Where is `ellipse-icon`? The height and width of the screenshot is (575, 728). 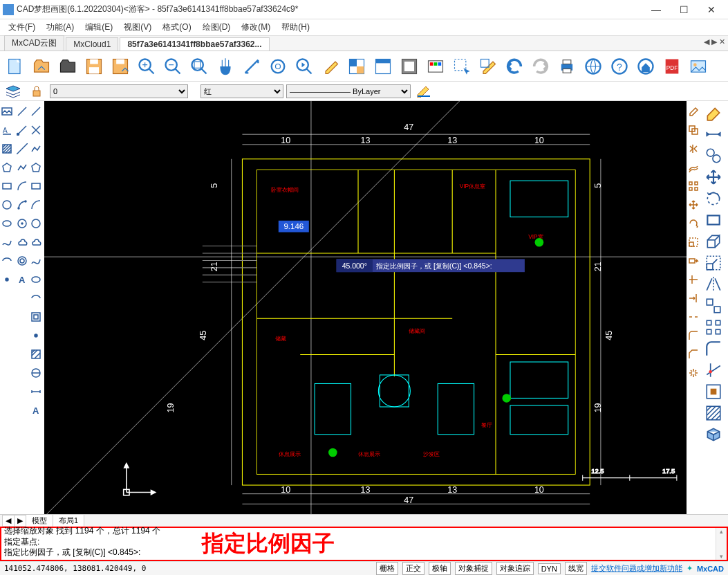 ellipse-icon is located at coordinates (7, 223).